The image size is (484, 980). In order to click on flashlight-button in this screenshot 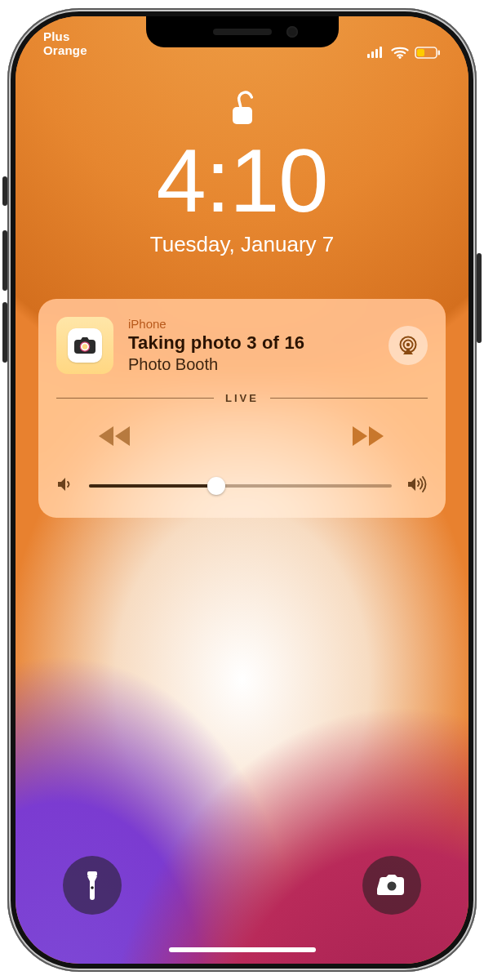, I will do `click(92, 885)`.